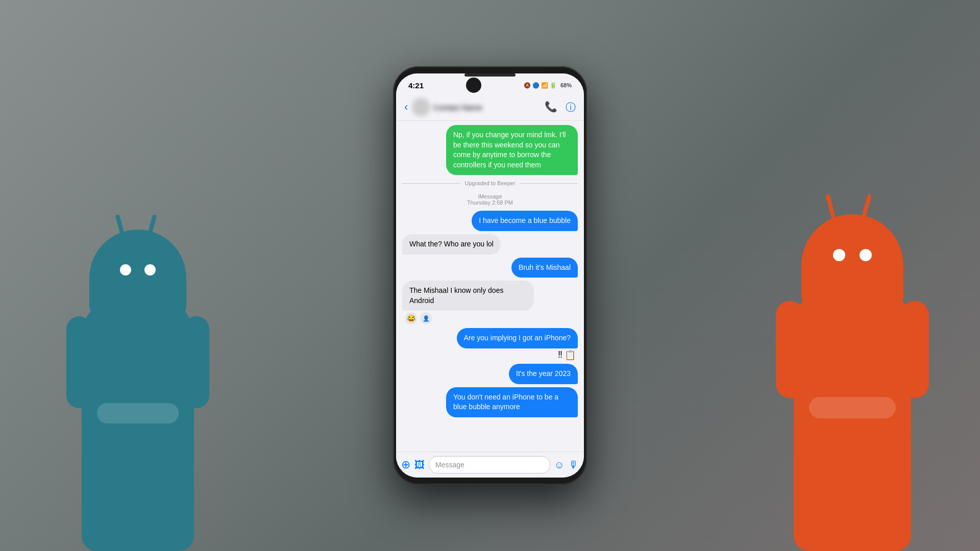 This screenshot has height=551, width=980. I want to click on back-button: ‹, so click(406, 107).